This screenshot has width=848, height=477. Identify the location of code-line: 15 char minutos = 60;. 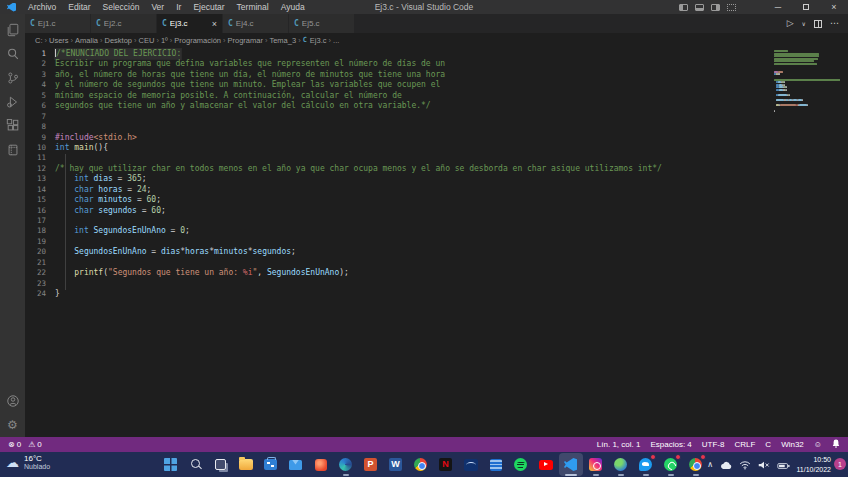
(396, 200).